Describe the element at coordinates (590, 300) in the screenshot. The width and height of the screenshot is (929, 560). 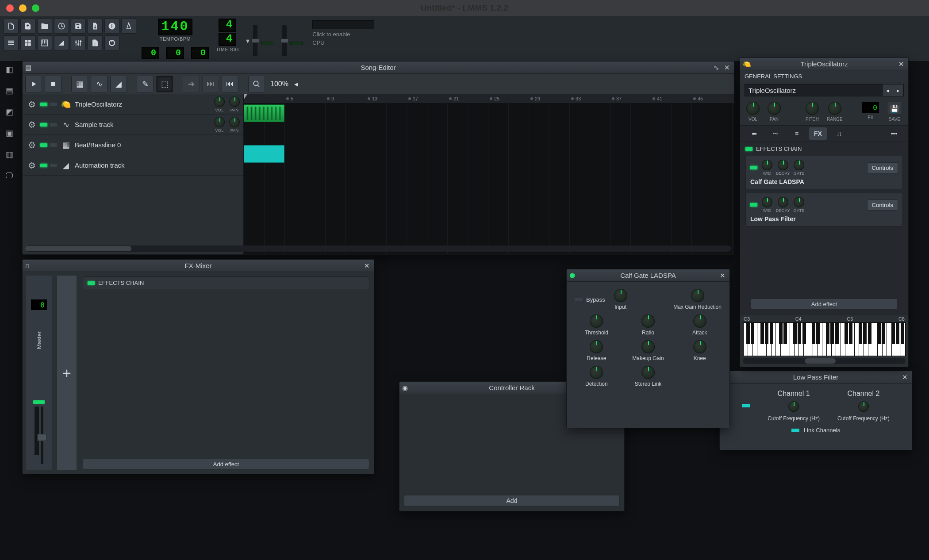
I see `bypass-toggle: Bypass` at that location.